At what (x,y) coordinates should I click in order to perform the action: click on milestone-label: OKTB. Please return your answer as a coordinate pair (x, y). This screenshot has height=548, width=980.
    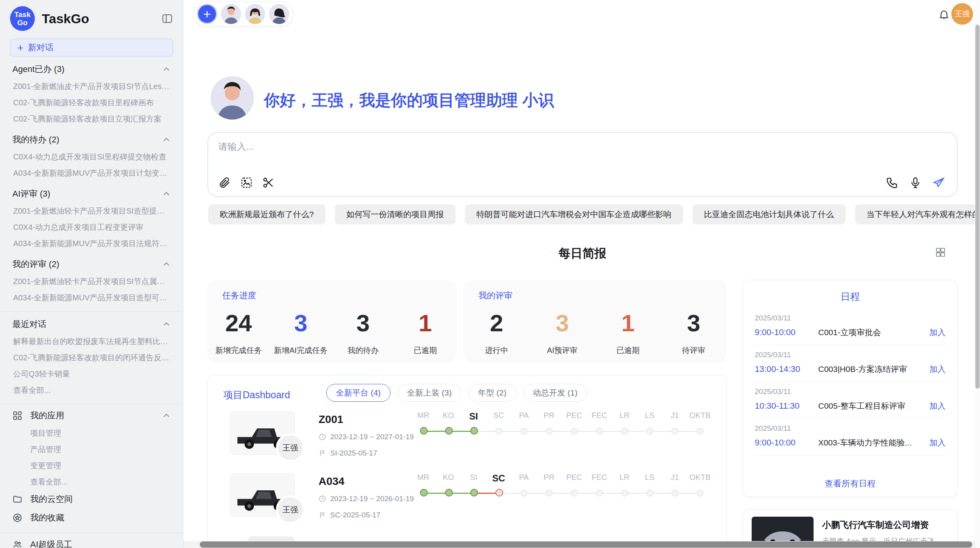
    Looking at the image, I should click on (700, 416).